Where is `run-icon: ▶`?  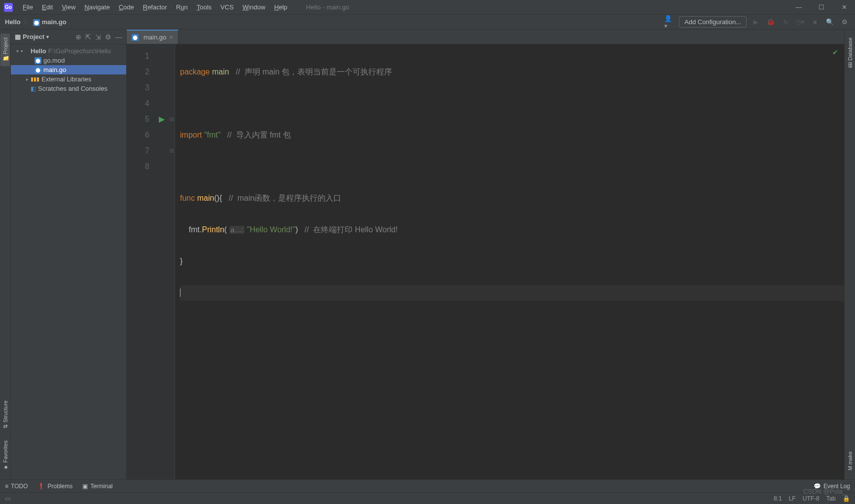
run-icon: ▶ is located at coordinates (756, 22).